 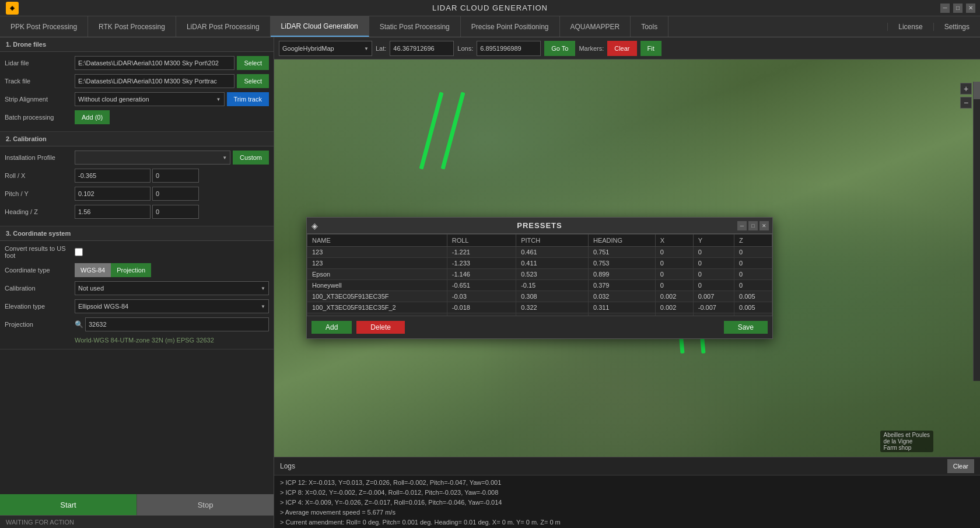 What do you see at coordinates (40, 270) in the screenshot?
I see `coord-type-label: Coordinate type` at bounding box center [40, 270].